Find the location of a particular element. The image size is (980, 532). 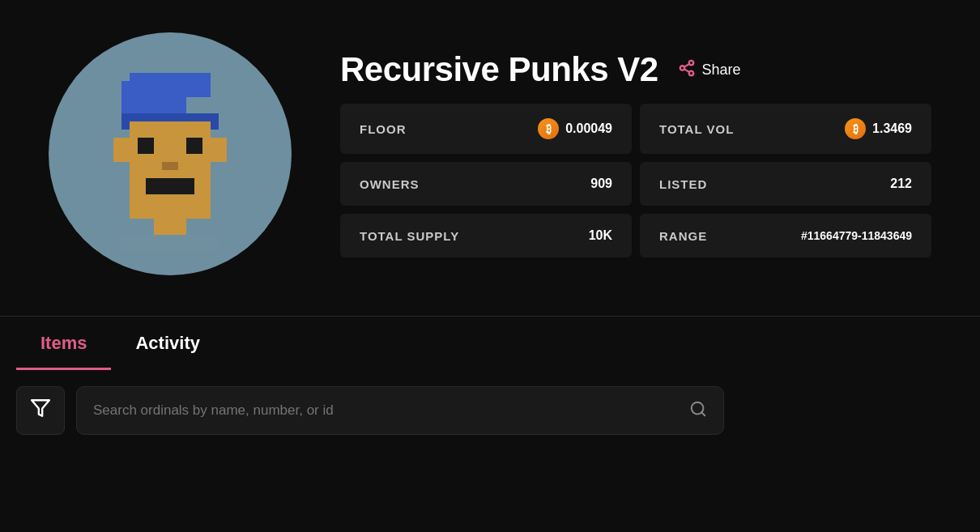

stat-value-range: #11664779-11843649 is located at coordinates (857, 236).